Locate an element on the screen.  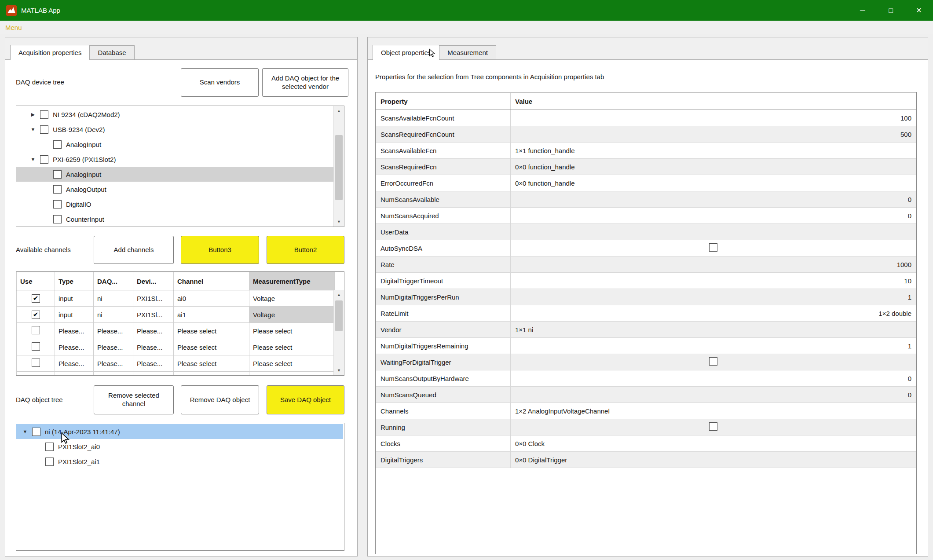
property-value: 1×2 double is located at coordinates (713, 313).